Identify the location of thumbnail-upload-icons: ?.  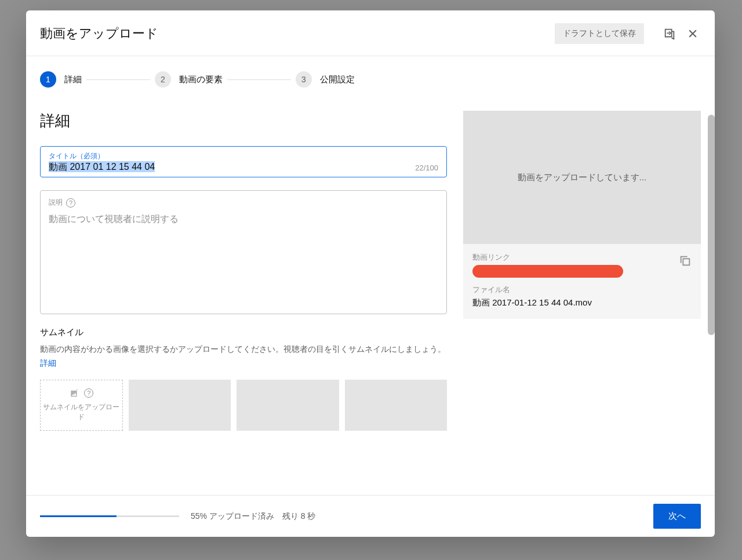
(81, 394).